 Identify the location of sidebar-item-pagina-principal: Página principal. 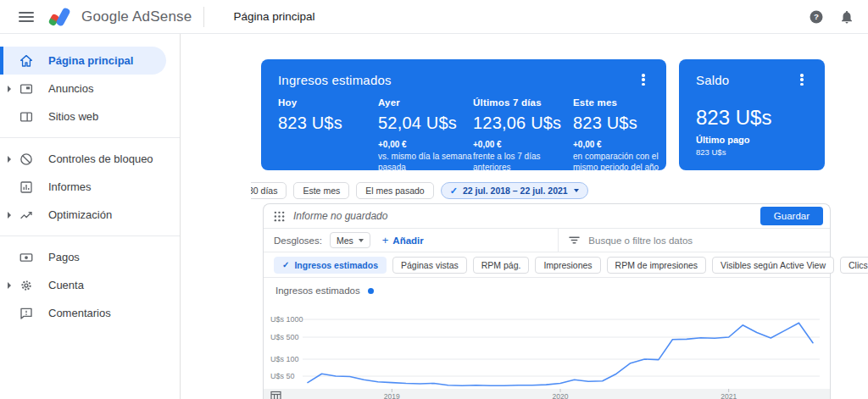
(83, 61).